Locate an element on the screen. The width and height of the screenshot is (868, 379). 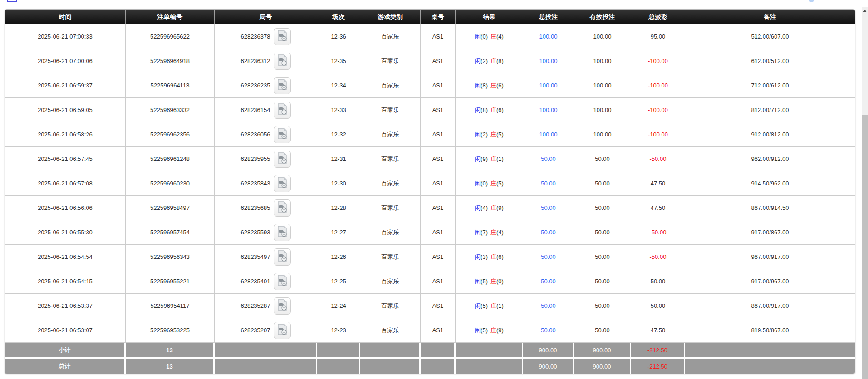
video-file-icon is located at coordinates (282, 306).